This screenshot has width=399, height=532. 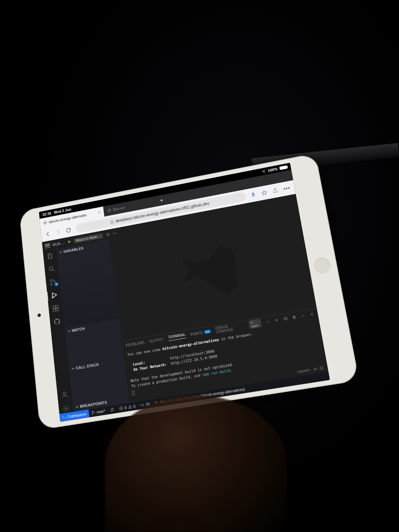 What do you see at coordinates (303, 316) in the screenshot?
I see `maximize-panel-button` at bounding box center [303, 316].